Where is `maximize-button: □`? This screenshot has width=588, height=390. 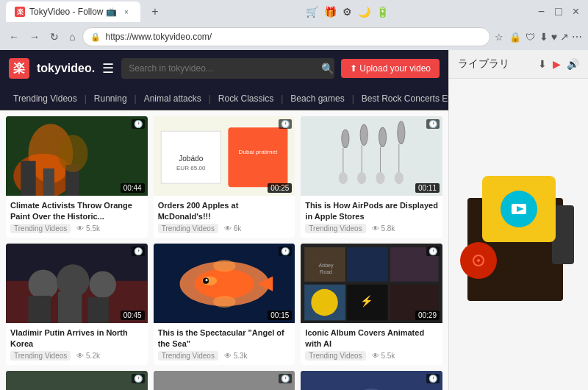
maximize-button: □ is located at coordinates (559, 12).